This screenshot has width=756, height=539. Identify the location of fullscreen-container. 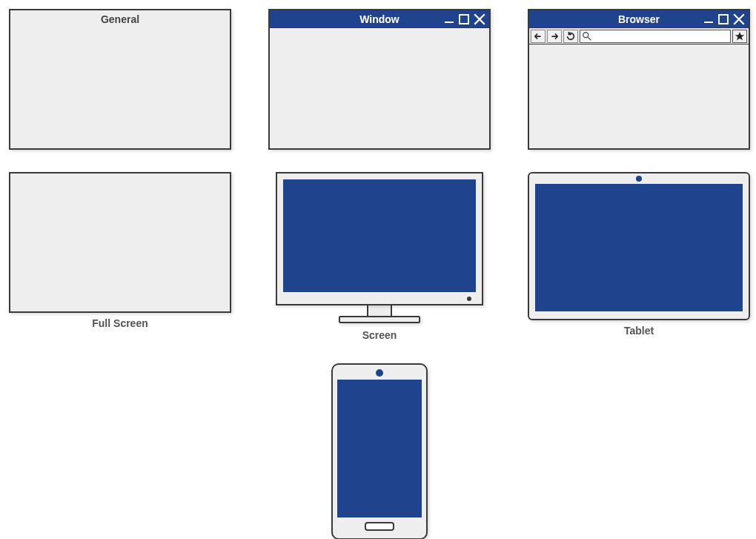
(120, 242).